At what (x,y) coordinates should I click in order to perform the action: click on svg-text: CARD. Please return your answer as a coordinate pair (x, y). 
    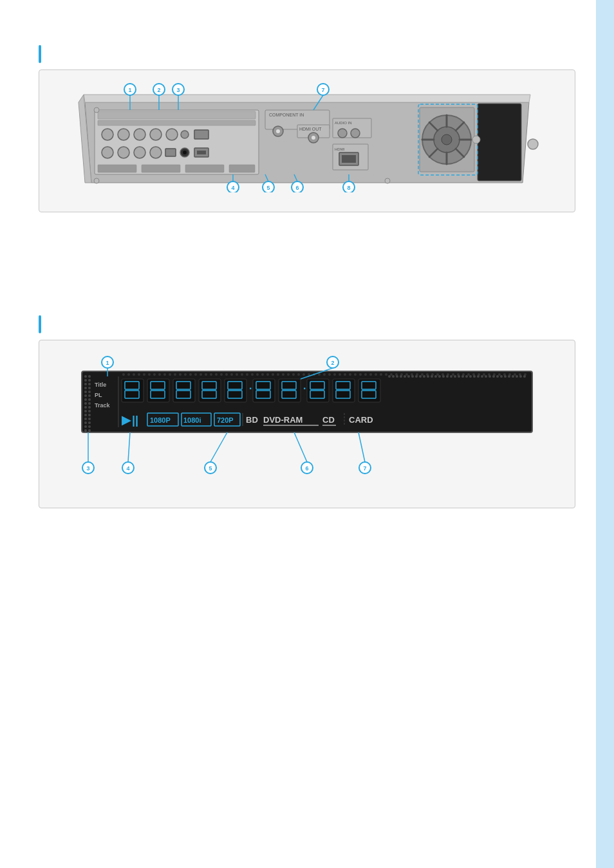
    Looking at the image, I should click on (361, 420).